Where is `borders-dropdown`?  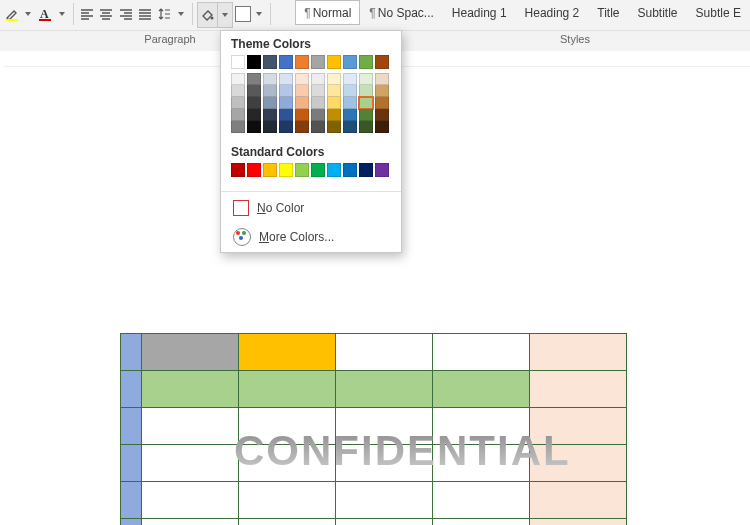
borders-dropdown is located at coordinates (259, 14).